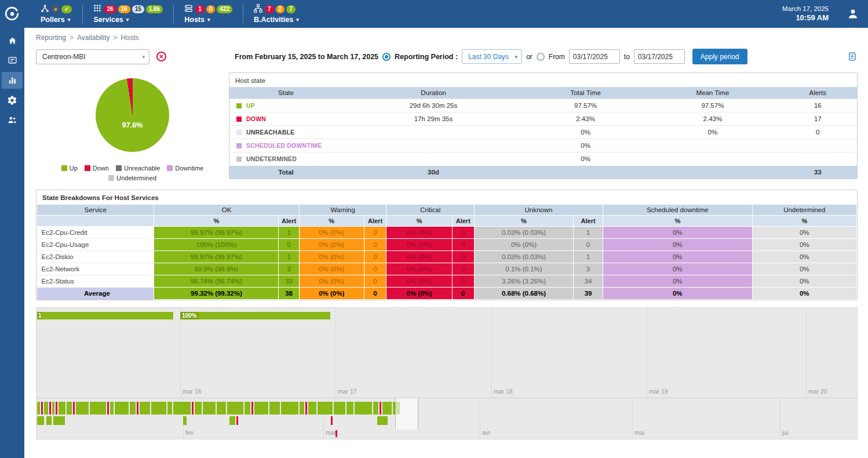  Describe the element at coordinates (818, 106) in the screenshot. I see `alerts-cell: 16` at that location.